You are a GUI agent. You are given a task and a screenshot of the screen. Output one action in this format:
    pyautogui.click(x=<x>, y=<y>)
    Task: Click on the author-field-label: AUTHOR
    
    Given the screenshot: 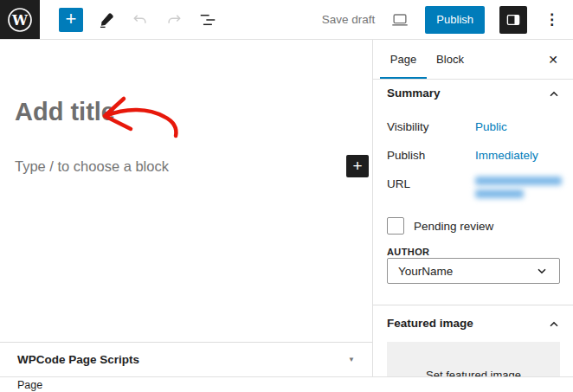 What is the action you would take?
    pyautogui.click(x=409, y=252)
    